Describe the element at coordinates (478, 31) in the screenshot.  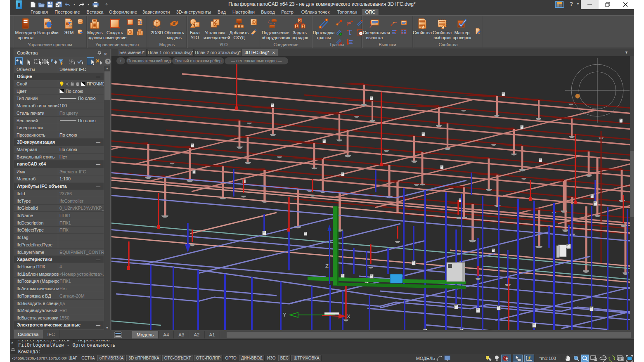
I see `page-edit-icon` at that location.